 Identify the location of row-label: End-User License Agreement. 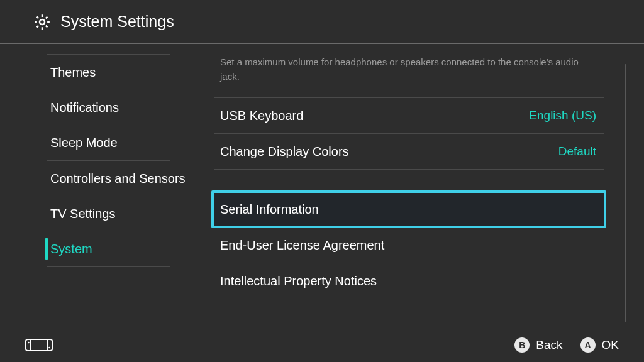
(302, 245).